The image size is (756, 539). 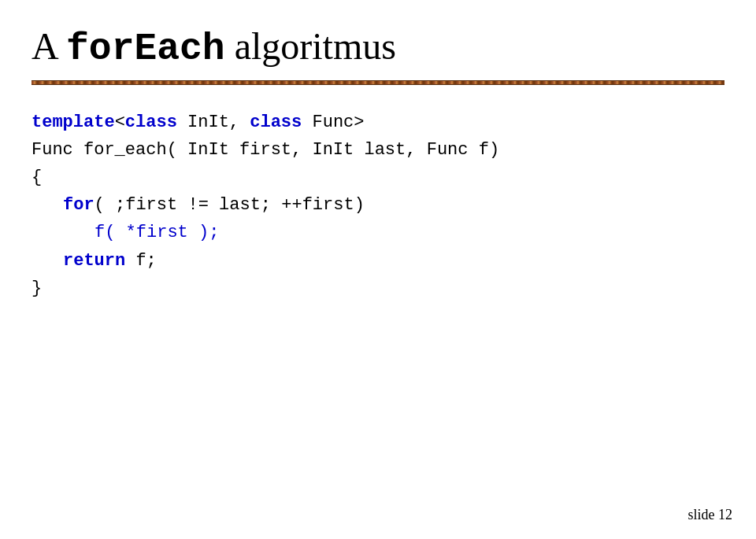 What do you see at coordinates (146, 49) in the screenshot?
I see `title-keyword: forEach` at bounding box center [146, 49].